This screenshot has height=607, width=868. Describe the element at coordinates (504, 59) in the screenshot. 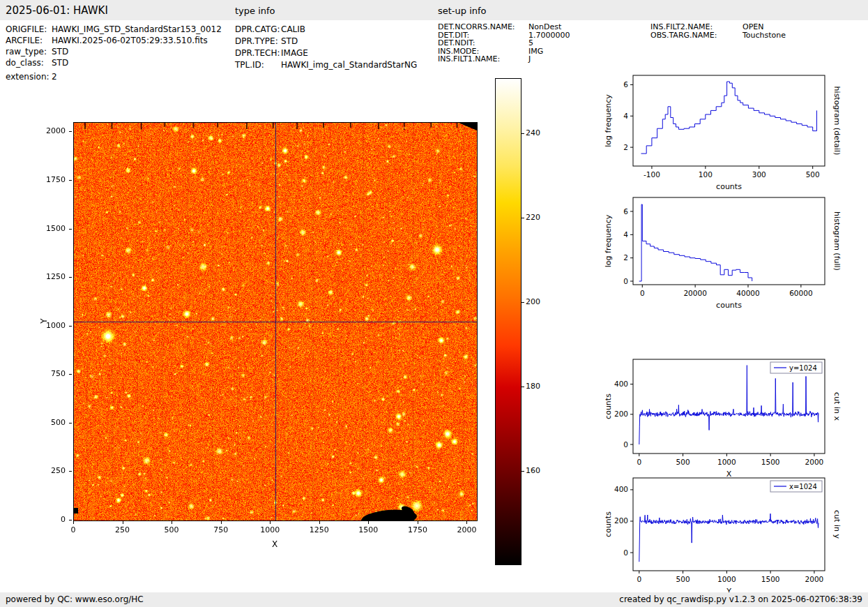

I see `info-row-filt1: INS.FILT1.NAME:J` at that location.